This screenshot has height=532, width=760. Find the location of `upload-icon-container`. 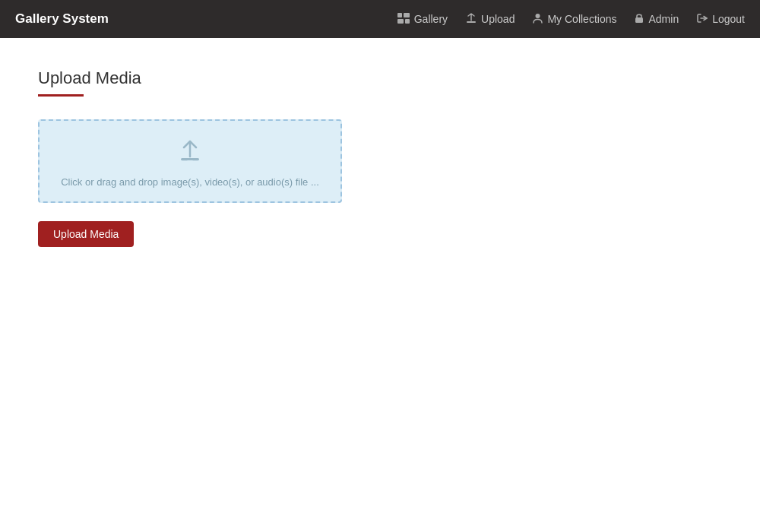

upload-icon-container is located at coordinates (190, 152).